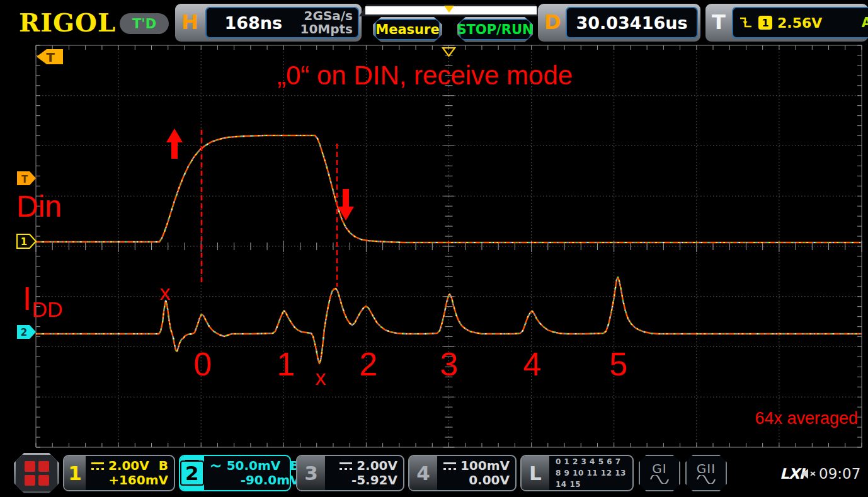  I want to click on annotation-din-label: Din, so click(39, 207).